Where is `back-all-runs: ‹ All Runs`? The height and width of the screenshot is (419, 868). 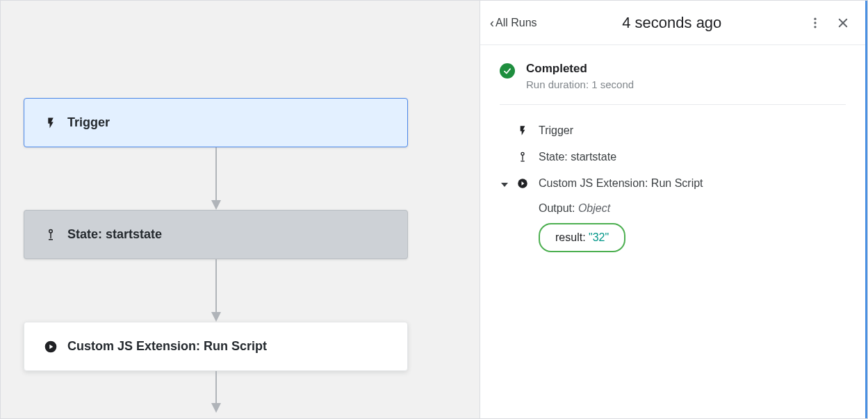
back-all-runs: ‹ All Runs is located at coordinates (514, 23).